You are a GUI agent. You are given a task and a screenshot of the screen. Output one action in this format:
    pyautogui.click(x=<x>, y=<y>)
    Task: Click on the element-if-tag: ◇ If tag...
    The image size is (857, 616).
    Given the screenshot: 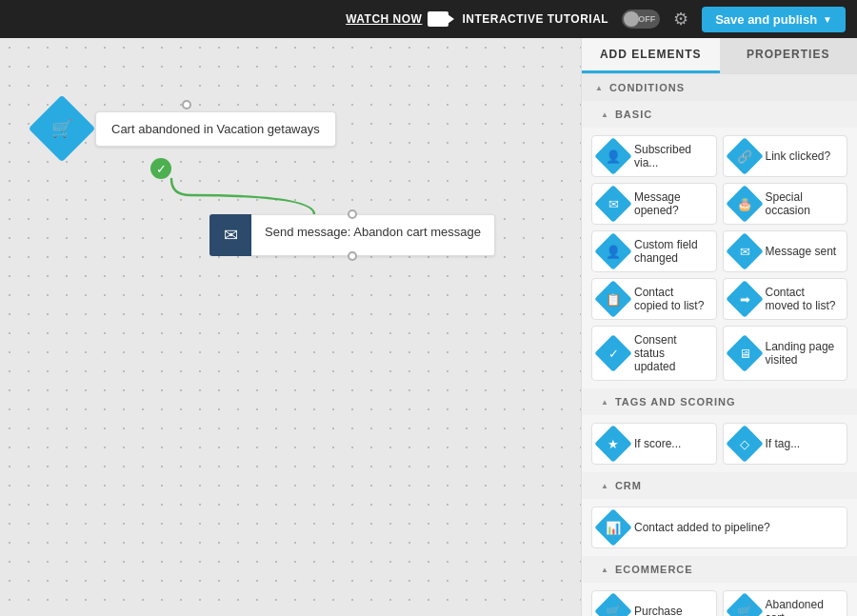 What is the action you would take?
    pyautogui.click(x=786, y=444)
    